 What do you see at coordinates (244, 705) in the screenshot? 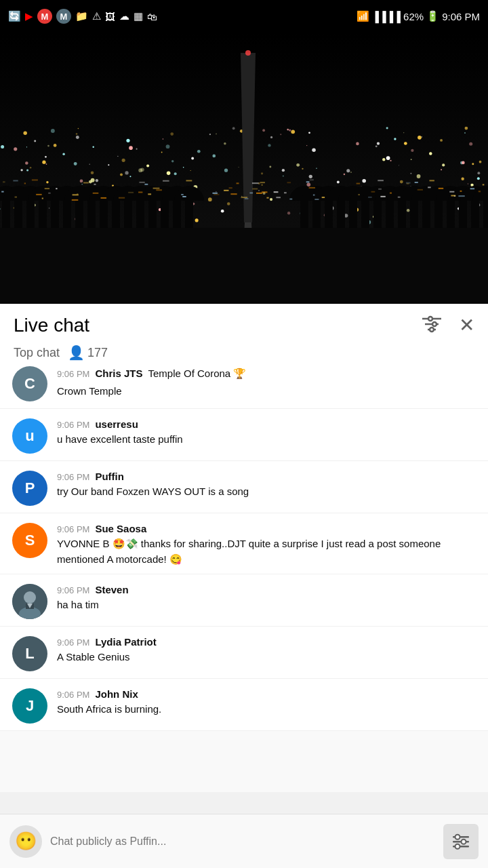
I see `list-item: J 9:06 PM John Nix South Africa is burni…` at bounding box center [244, 705].